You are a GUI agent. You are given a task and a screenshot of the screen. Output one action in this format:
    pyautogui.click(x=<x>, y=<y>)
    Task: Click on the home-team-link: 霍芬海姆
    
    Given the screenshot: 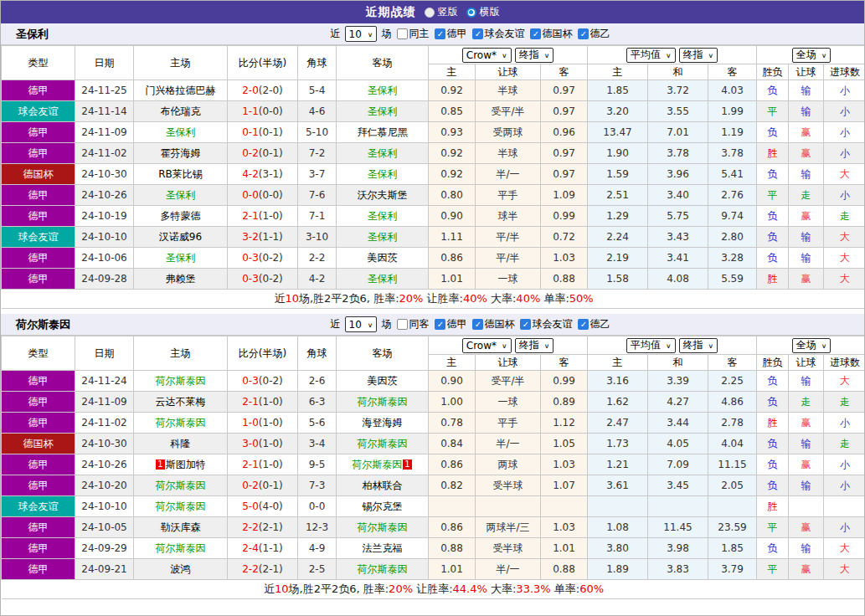 What is the action you would take?
    pyautogui.click(x=181, y=153)
    